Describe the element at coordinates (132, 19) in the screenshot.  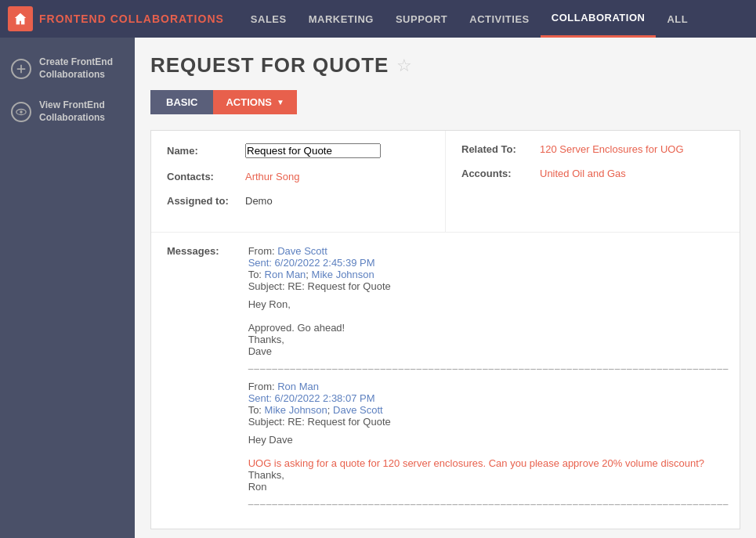
I see `brand-label: FRONTEND COLLABORATIONS` at that location.